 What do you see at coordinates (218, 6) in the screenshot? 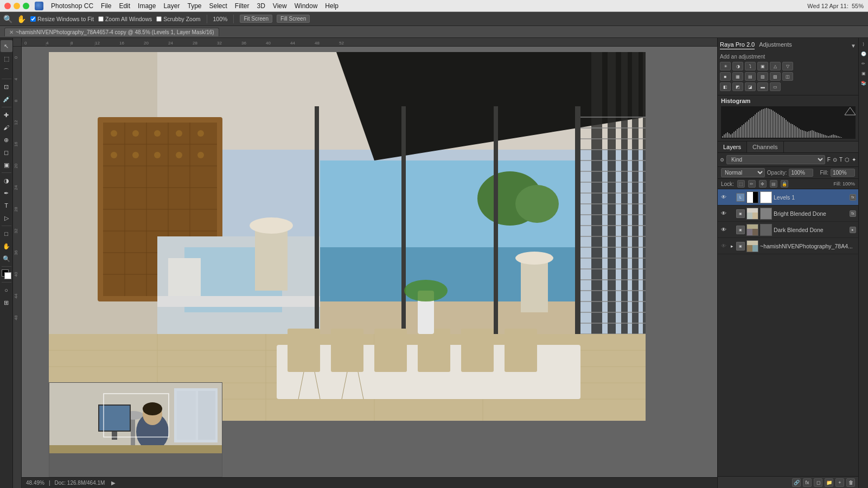
I see `menu-select: Select` at bounding box center [218, 6].